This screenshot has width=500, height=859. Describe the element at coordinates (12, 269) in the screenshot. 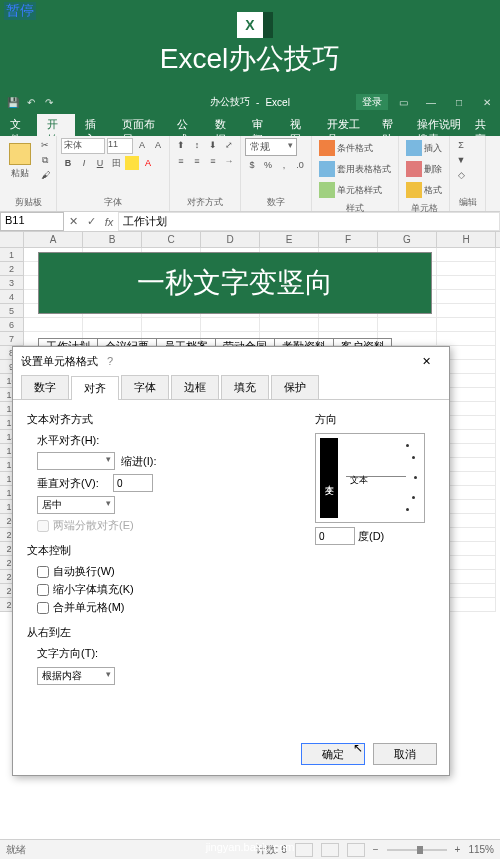

I see `row-header: 2` at that location.